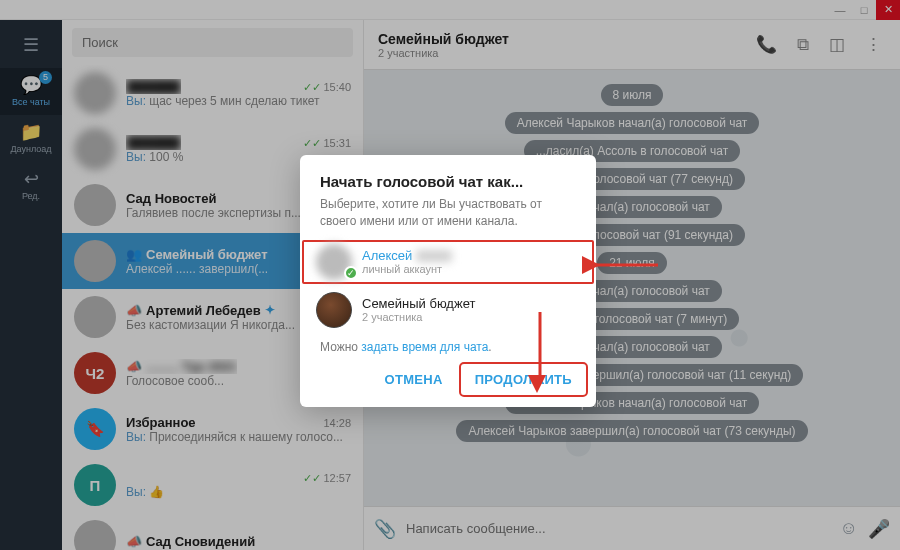  Describe the element at coordinates (471, 317) in the screenshot. I see `option-sub: 2 участника` at that location.